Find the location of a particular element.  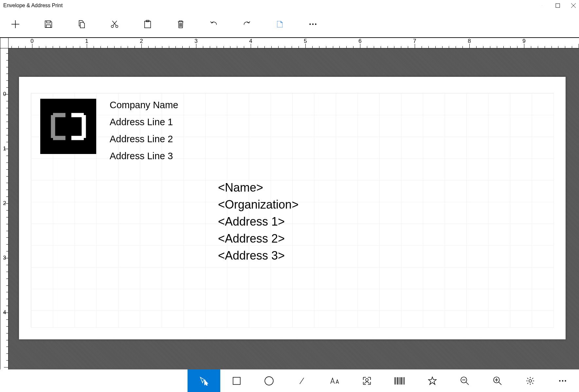

sender-company: Company Name is located at coordinates (144, 105).